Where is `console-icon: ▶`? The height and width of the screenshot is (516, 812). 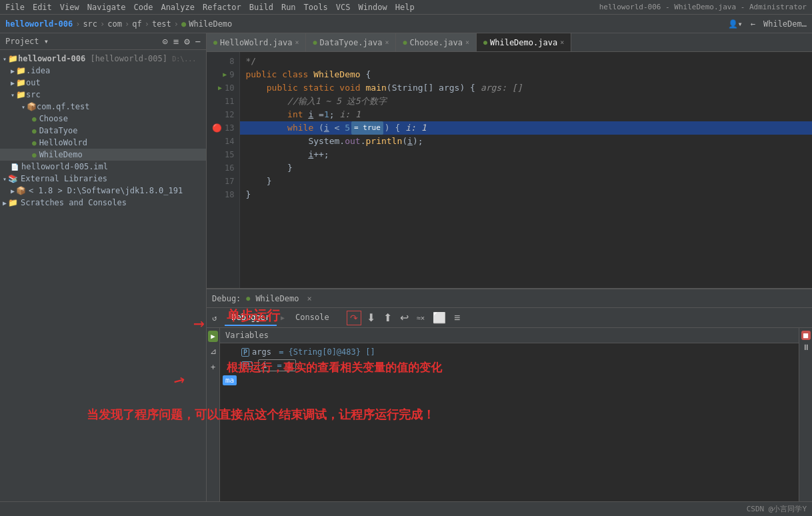 console-icon: ▶ is located at coordinates (283, 317).